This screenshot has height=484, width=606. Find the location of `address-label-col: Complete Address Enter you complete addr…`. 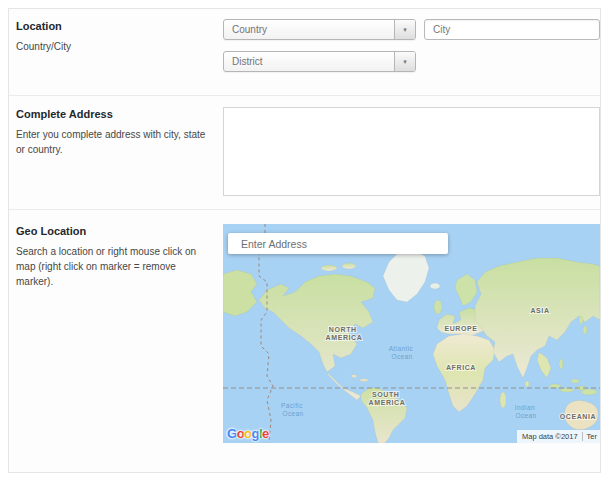

address-label-col: Complete Address Enter you complete addr… is located at coordinates (120, 152).